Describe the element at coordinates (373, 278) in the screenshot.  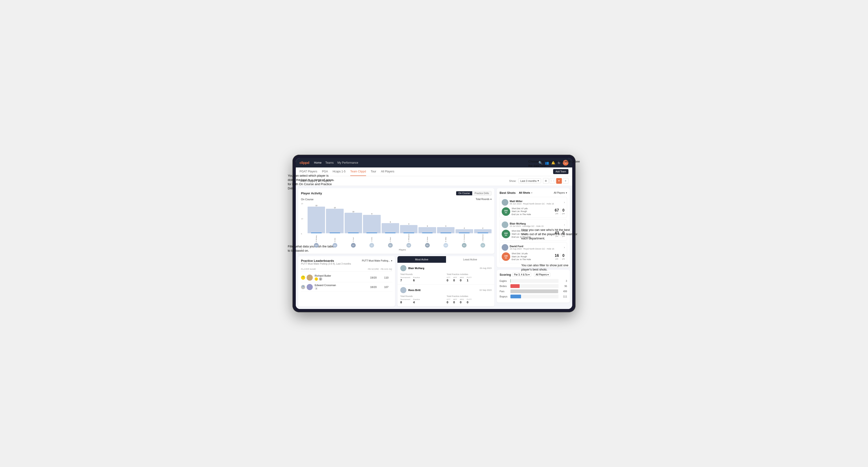
I see `lb-score-1: 19/20` at that location.